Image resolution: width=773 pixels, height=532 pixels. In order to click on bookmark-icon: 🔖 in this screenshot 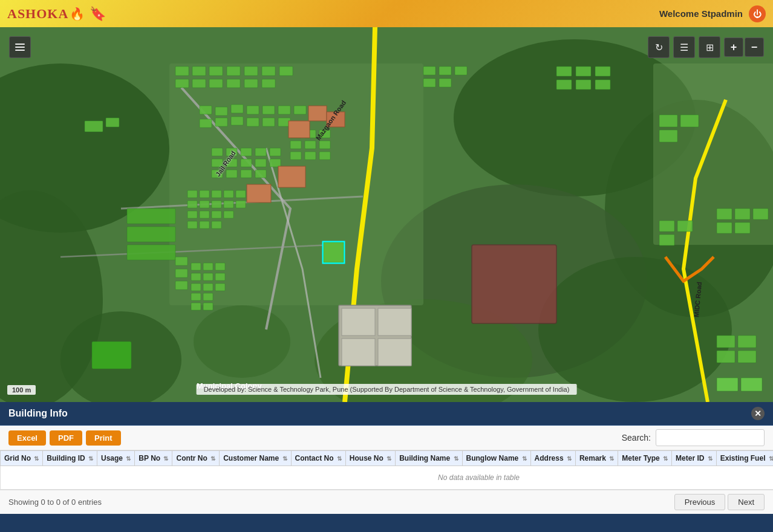, I will do `click(98, 14)`.